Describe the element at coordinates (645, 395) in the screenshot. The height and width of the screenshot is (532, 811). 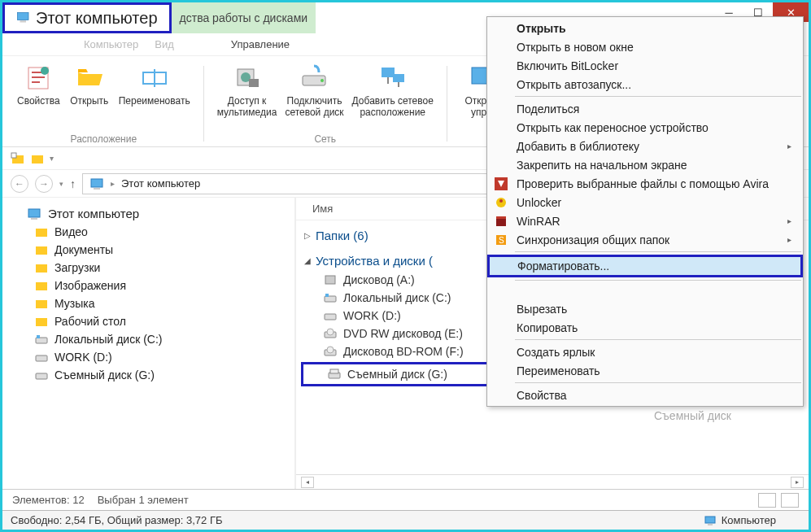
I see `ctx-properties: Свойства` at that location.